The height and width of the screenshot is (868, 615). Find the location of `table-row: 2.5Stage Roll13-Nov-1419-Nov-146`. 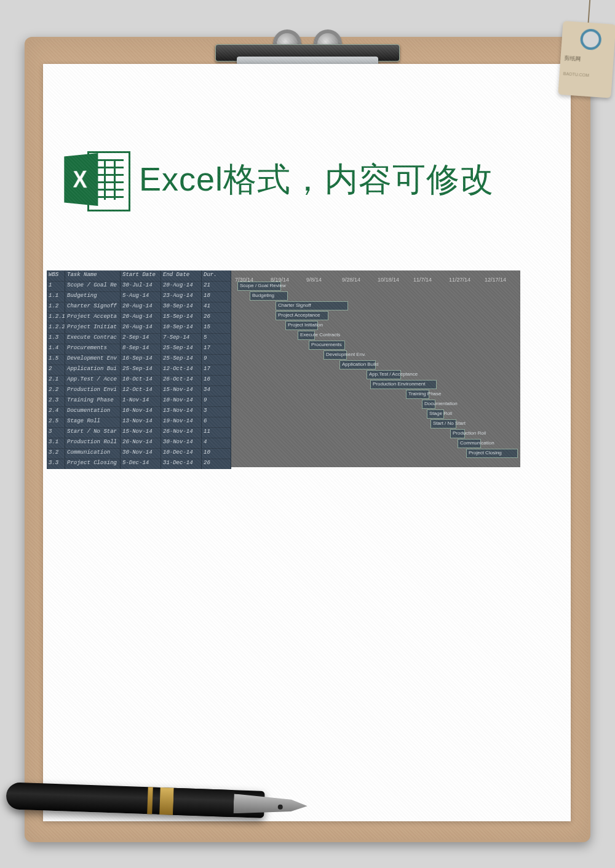

table-row: 2.5Stage Roll13-Nov-1419-Nov-146 is located at coordinates (139, 422).